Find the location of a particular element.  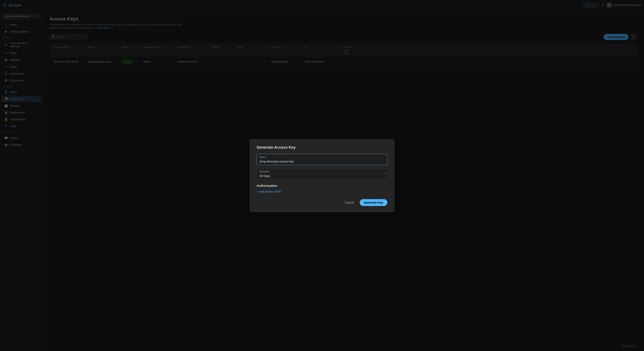

add-tenant-button: + Add Tenant / Role is located at coordinates (269, 192).